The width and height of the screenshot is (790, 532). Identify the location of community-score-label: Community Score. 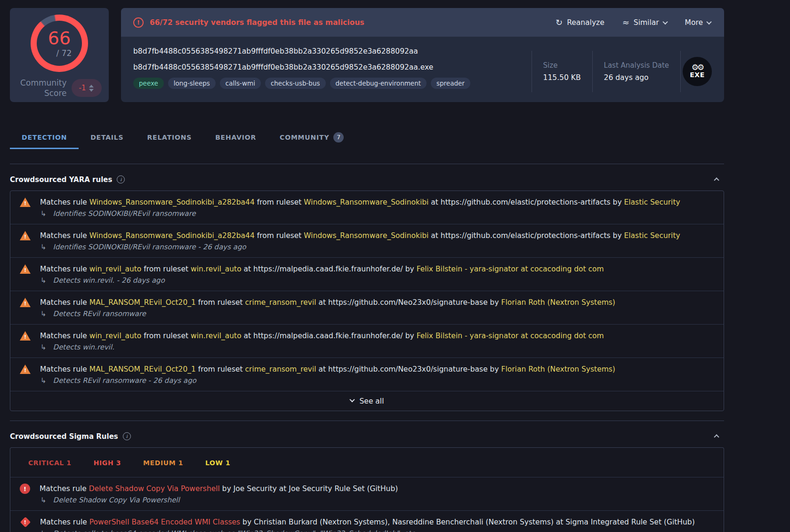
(42, 88).